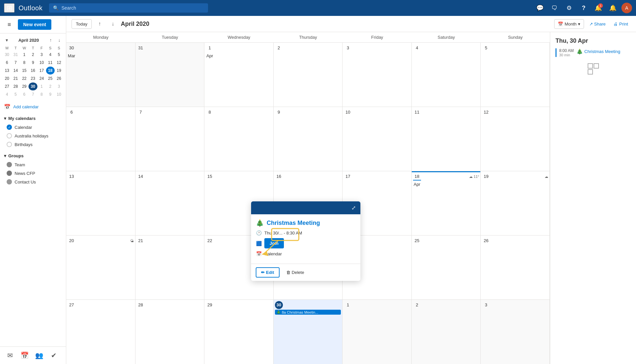 The width and height of the screenshot is (636, 364). I want to click on mini-cal-day: 13, so click(7, 71).